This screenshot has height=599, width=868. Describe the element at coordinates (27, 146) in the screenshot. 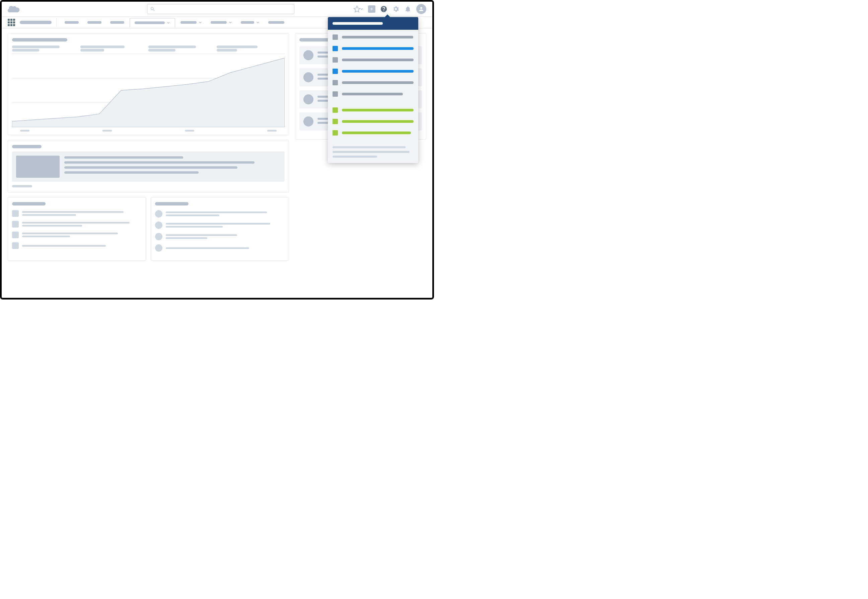

I see `media-card-title` at that location.